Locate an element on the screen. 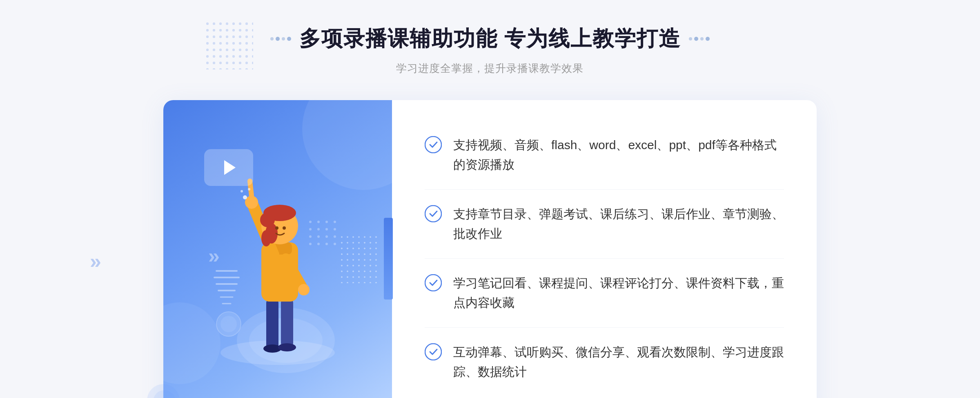 This screenshot has height=398, width=980. play-icon is located at coordinates (230, 168).